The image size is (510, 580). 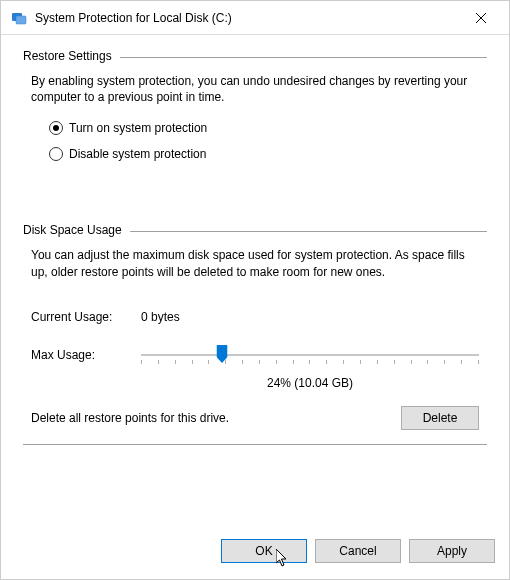 I want to click on dialog-button-row: OK Cancel Apply, so click(x=255, y=559).